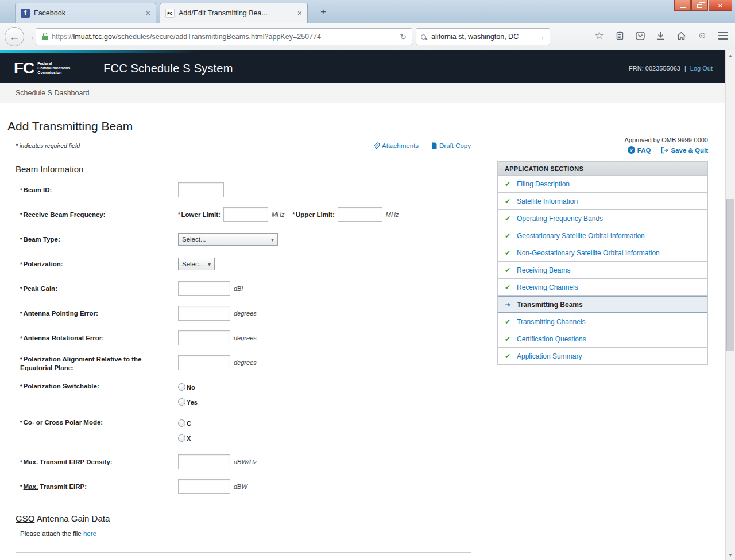 The image size is (735, 560). What do you see at coordinates (451, 146) in the screenshot?
I see `draft-copy-link: Draft Copy` at bounding box center [451, 146].